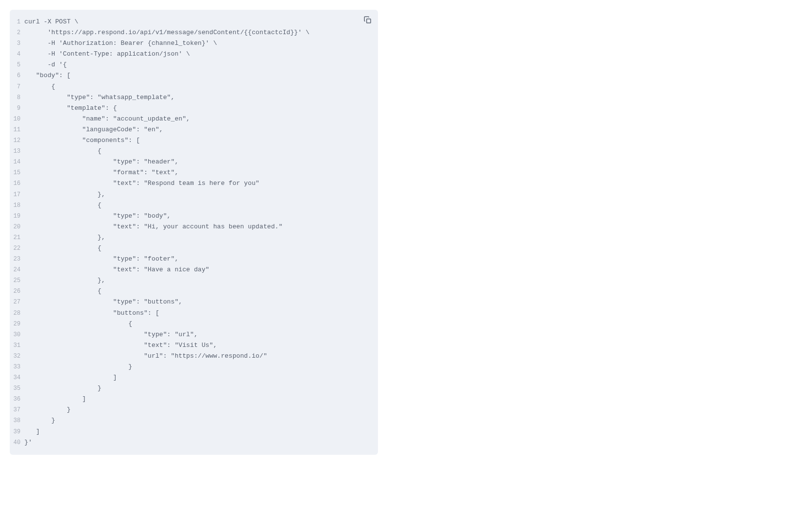  What do you see at coordinates (194, 151) in the screenshot?
I see `code-line: 13 {` at bounding box center [194, 151].